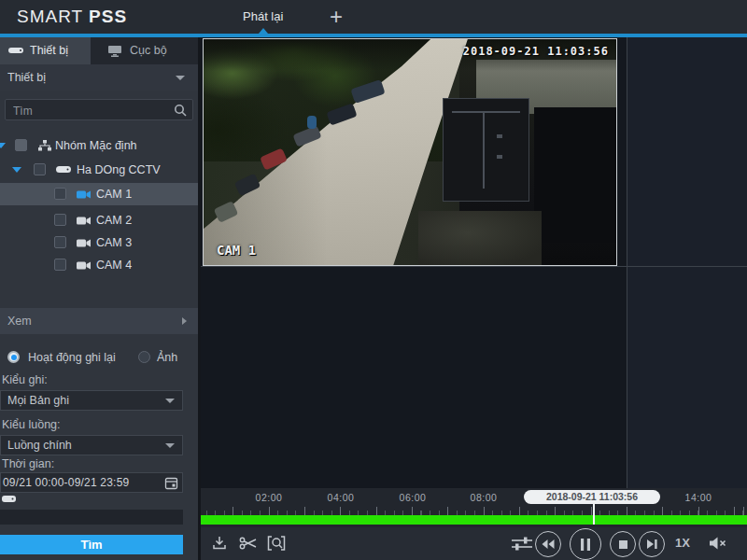 This screenshot has height=560, width=747. What do you see at coordinates (45, 146) in the screenshot?
I see `group-tree-icon` at bounding box center [45, 146].